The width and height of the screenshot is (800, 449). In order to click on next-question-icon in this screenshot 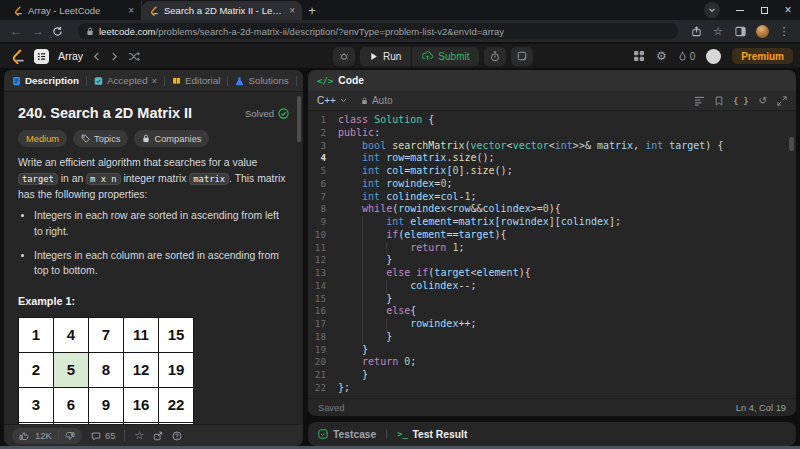, I will do `click(114, 56)`.